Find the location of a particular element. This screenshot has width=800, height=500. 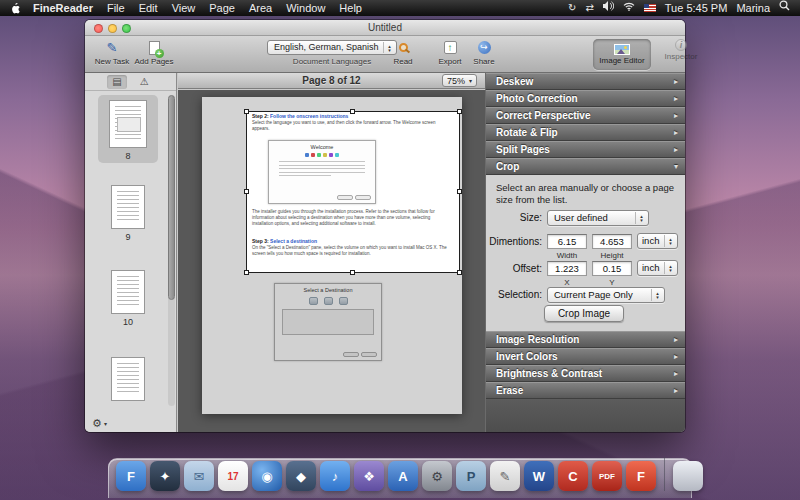

offset-y-field: 0.15 is located at coordinates (612, 268).